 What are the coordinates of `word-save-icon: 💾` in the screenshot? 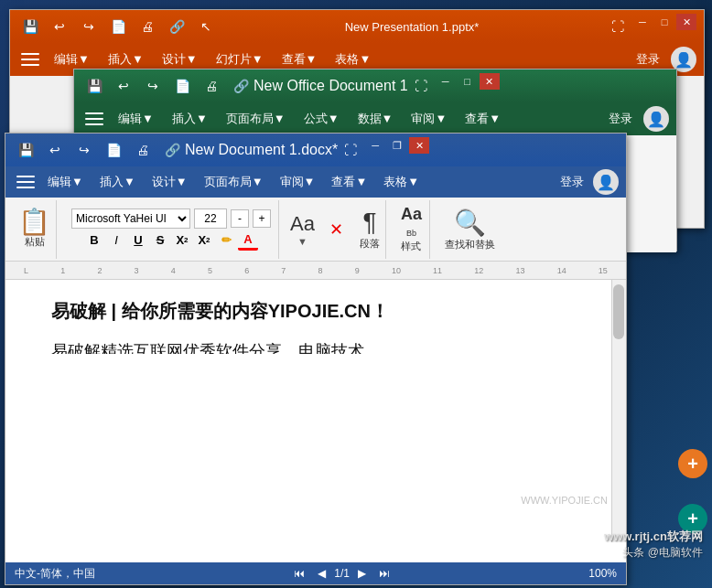 It's located at (26, 150).